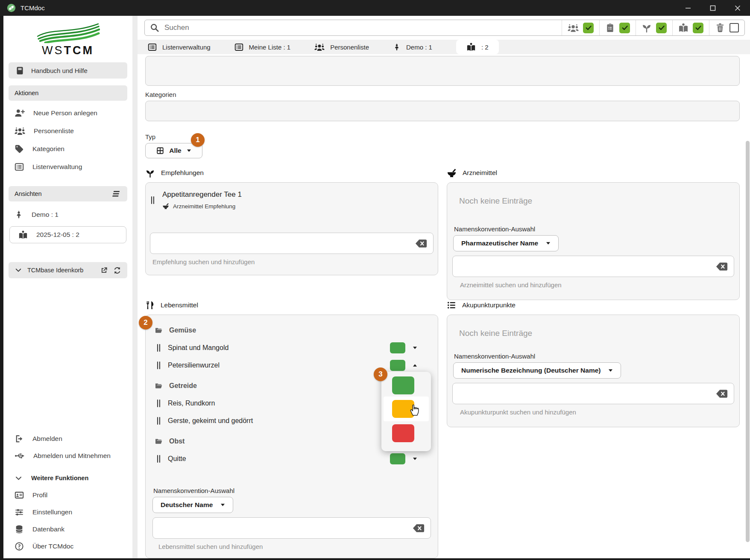 This screenshot has width=750, height=560. What do you see at coordinates (691, 28) in the screenshot?
I see `filter-views-toggle` at bounding box center [691, 28].